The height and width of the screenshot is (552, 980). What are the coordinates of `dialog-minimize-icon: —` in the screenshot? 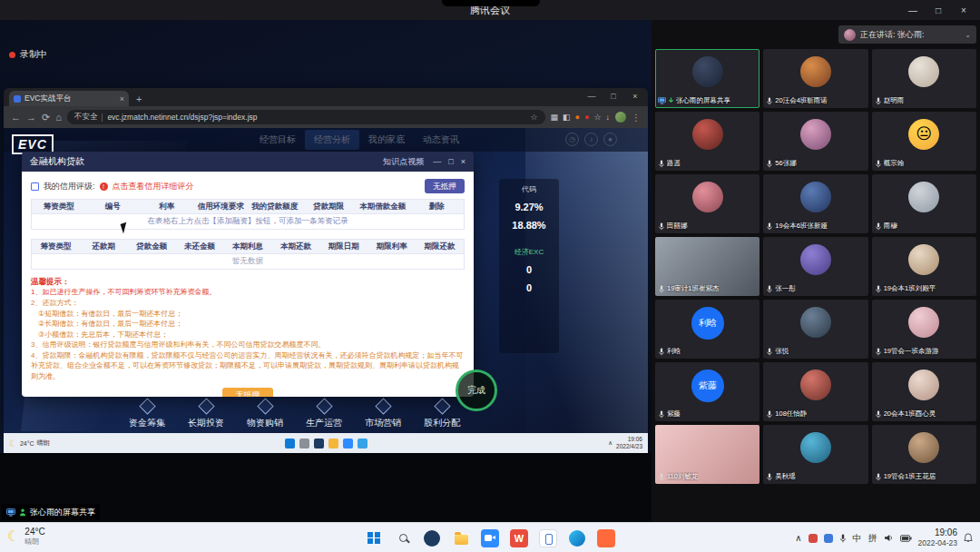 It's located at (437, 162).